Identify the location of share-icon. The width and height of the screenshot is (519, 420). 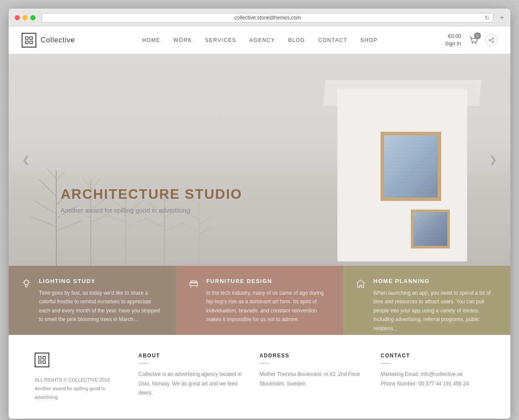
(491, 40).